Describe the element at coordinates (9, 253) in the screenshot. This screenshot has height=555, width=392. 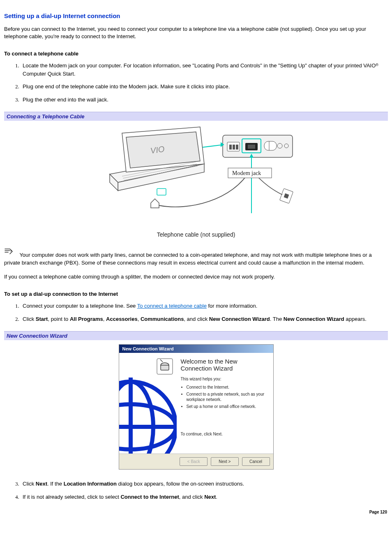
I see `note-icon` at that location.